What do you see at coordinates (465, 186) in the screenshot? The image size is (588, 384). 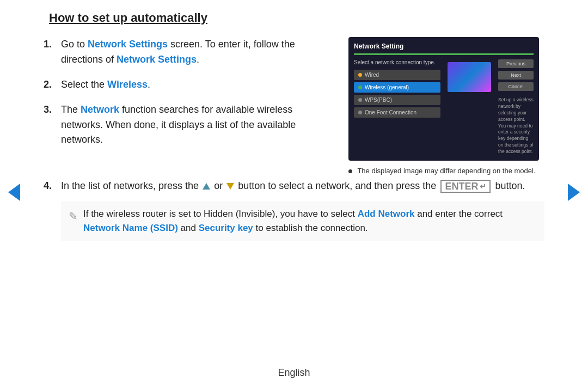 I see `enter-button: ENTER ↵` at bounding box center [465, 186].